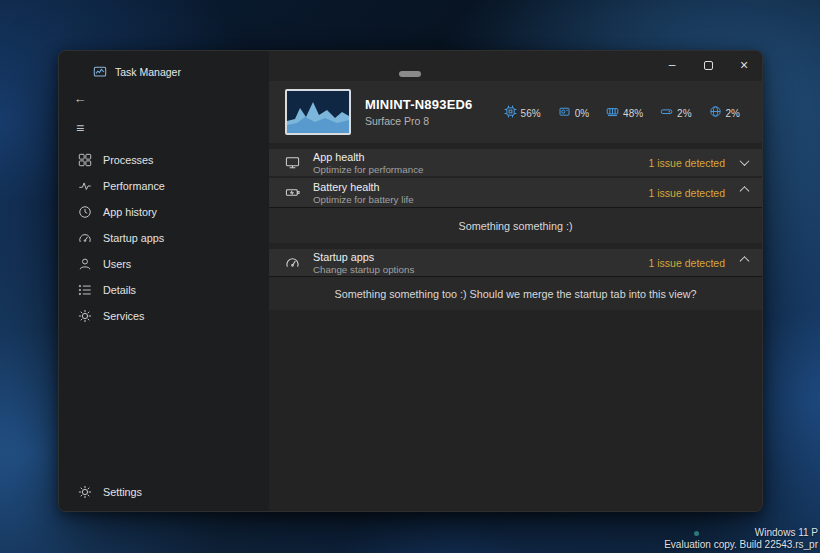 This screenshot has width=820, height=553. Describe the element at coordinates (633, 114) in the screenshot. I see `memory-value: 48%` at that location.